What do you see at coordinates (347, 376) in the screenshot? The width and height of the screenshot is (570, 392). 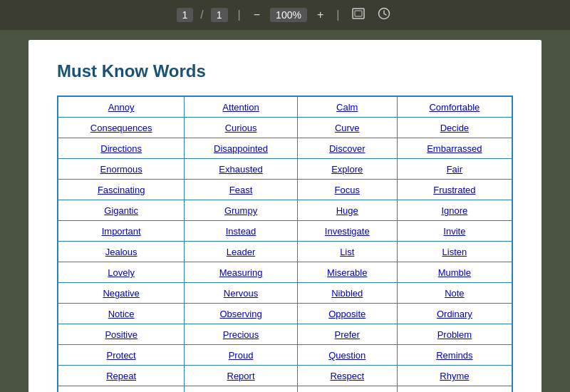 I see `word-link: Respect` at bounding box center [347, 376].